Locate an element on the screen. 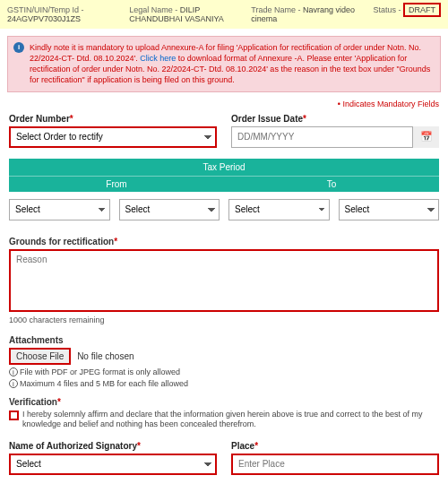 Image resolution: width=448 pixels, height=484 pixels. signatory-select: Select is located at coordinates (113, 464).